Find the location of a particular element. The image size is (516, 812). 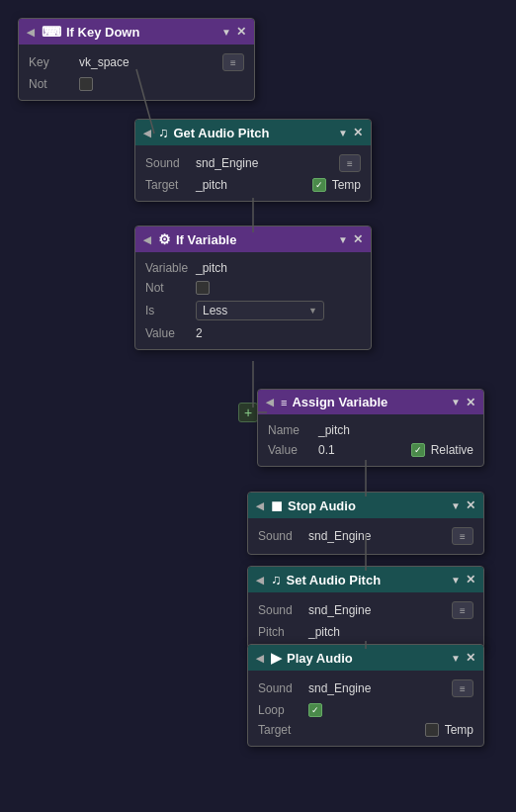

pitch-label: Pitch is located at coordinates (281, 632).